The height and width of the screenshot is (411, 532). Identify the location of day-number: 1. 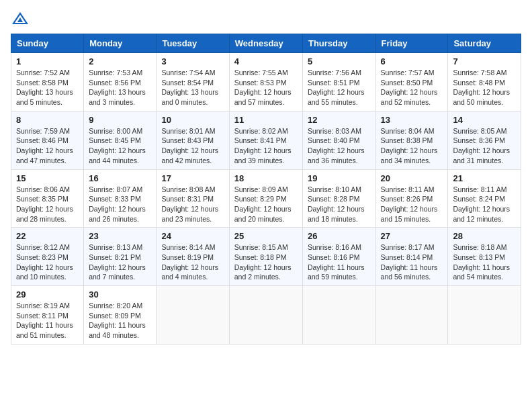
(47, 62).